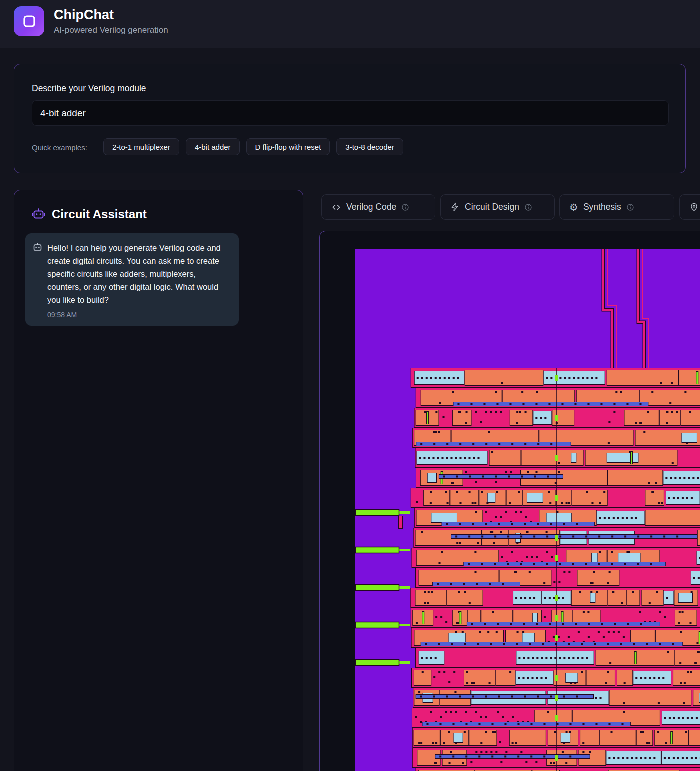 This screenshot has width=700, height=771. What do you see at coordinates (455, 207) in the screenshot?
I see `bolt-icon` at bounding box center [455, 207].